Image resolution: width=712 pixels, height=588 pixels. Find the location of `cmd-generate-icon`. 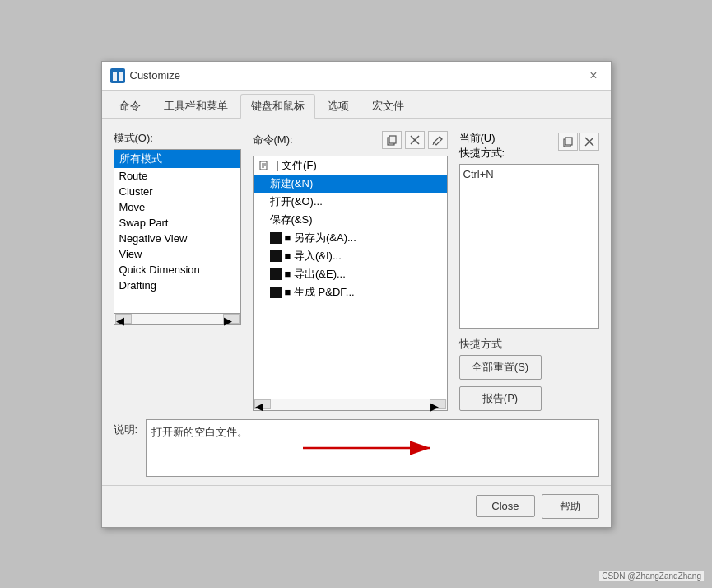

cmd-generate-icon is located at coordinates (276, 292).